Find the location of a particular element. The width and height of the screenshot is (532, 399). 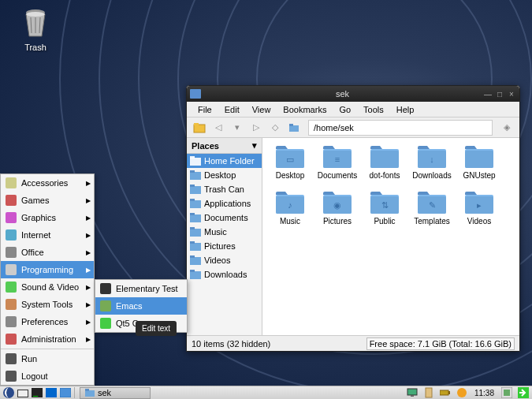

folder-icon: ≡ is located at coordinates (337, 157).